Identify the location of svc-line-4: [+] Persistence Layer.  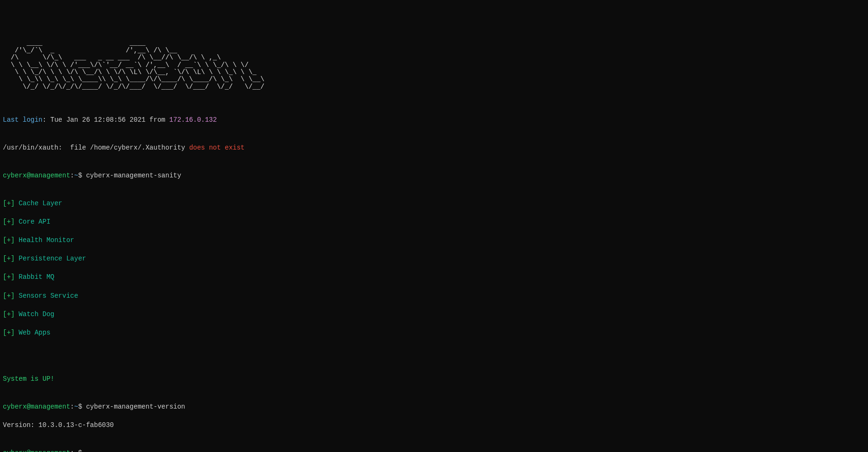
(434, 259).